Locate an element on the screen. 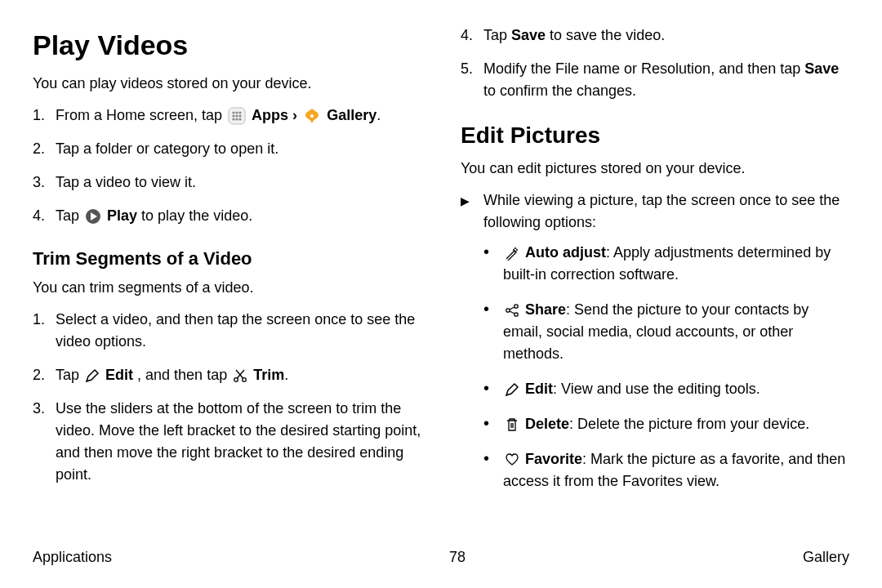 This screenshot has height=588, width=882. gallery-icon is located at coordinates (312, 116).